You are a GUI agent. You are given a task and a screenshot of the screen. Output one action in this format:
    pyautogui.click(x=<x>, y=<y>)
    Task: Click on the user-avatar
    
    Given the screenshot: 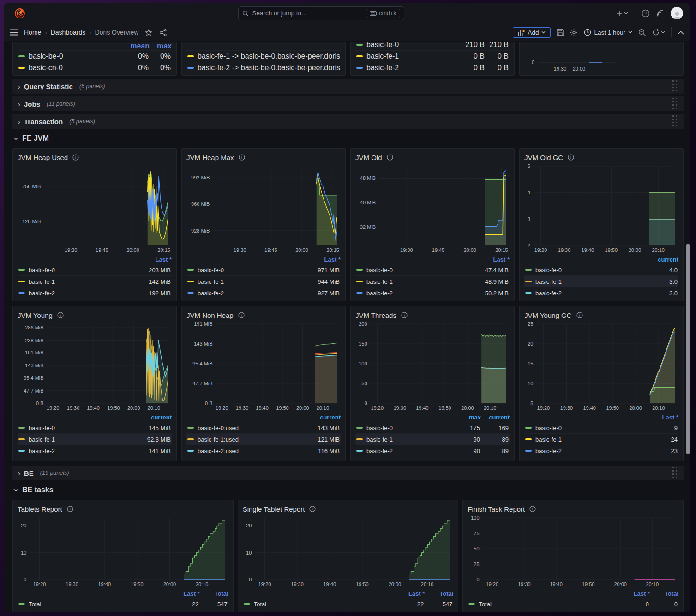 What is the action you would take?
    pyautogui.click(x=677, y=13)
    